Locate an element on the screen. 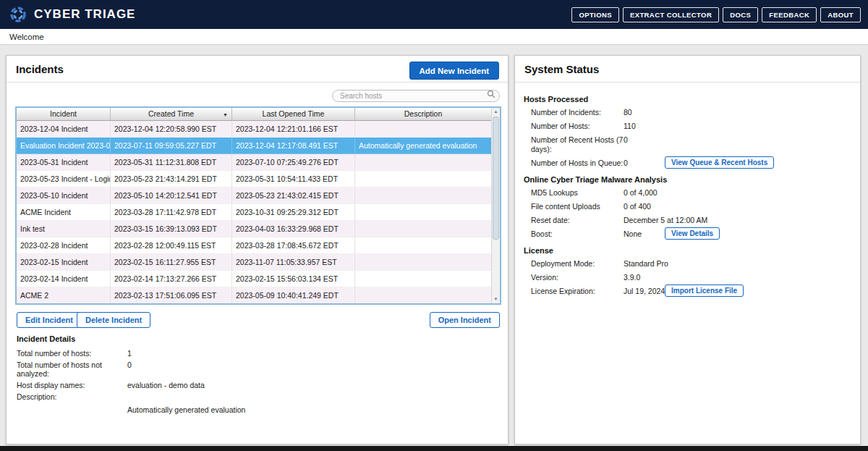 This screenshot has width=868, height=451. detail-row: Total number of hosts: 1 is located at coordinates (258, 353).